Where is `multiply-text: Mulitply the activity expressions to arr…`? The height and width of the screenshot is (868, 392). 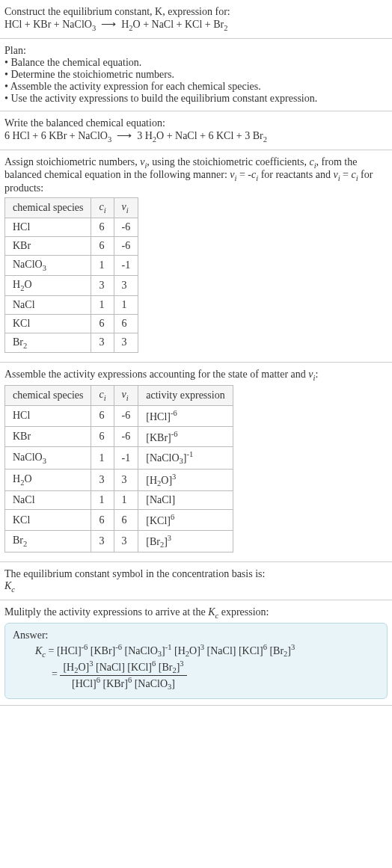
multiply-text: Mulitply the activity expressions to arr… is located at coordinates (196, 613).